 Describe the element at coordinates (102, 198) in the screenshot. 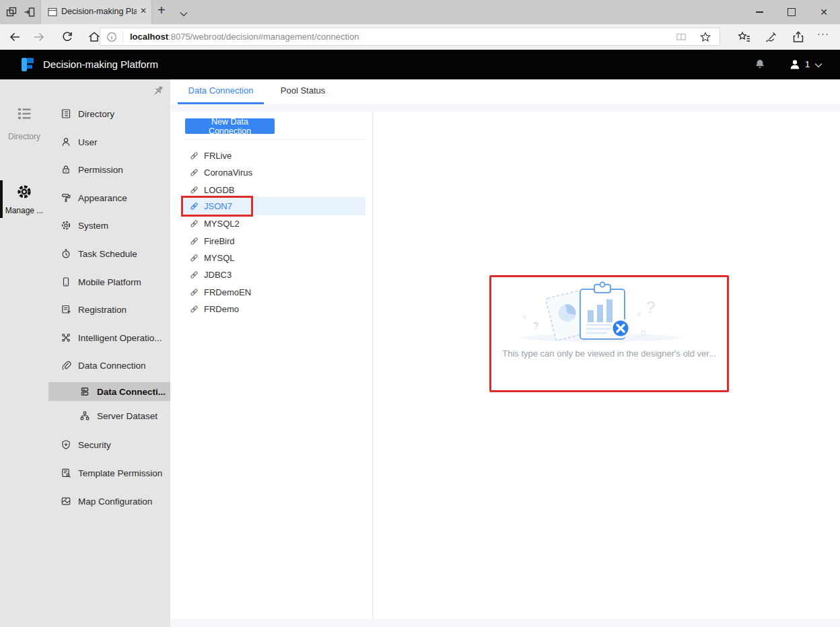

I see `sidebar-item-label: Appearance` at that location.